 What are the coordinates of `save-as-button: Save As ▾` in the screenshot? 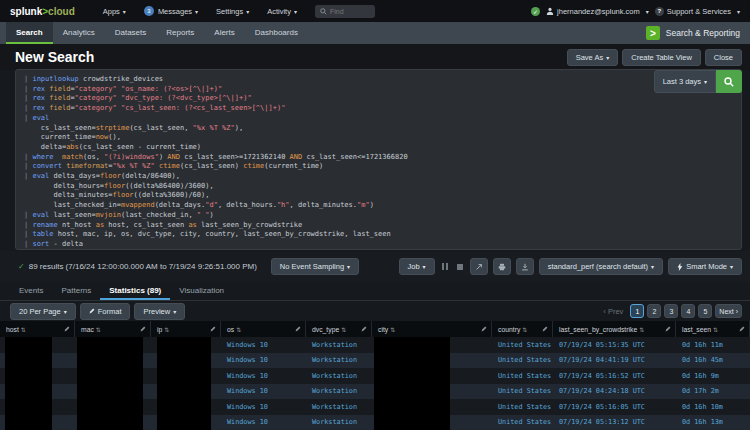 It's located at (593, 58).